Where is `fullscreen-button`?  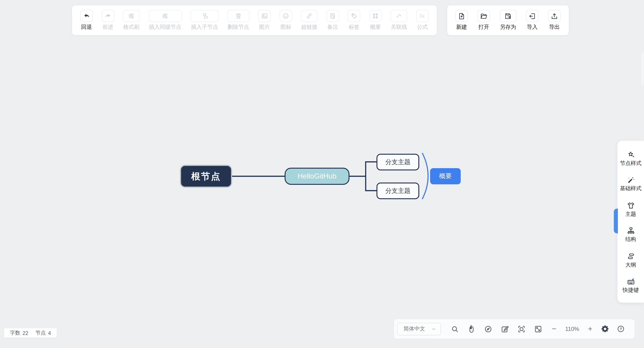
fullscreen-button is located at coordinates (538, 329).